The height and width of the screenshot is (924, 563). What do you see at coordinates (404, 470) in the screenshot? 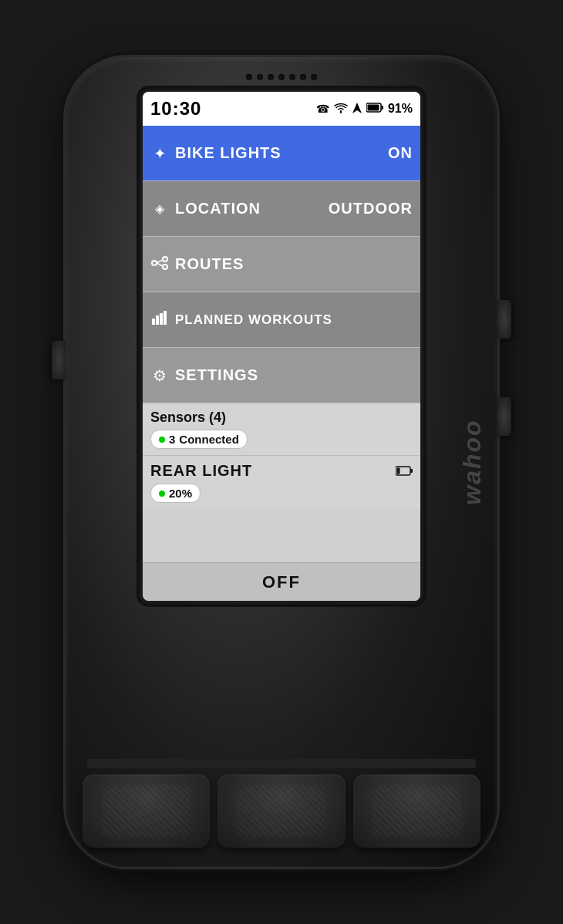
I see `rear-light-battery-icon` at bounding box center [404, 470].